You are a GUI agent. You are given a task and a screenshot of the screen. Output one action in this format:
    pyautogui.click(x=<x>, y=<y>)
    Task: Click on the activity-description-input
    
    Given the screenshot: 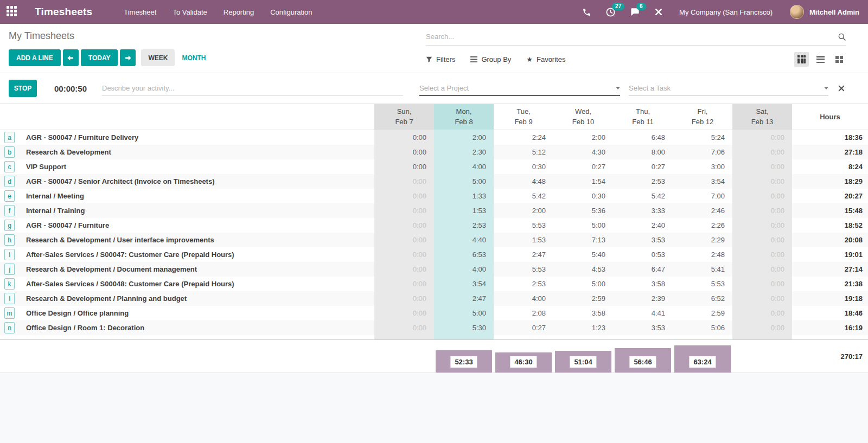 What is the action you would take?
    pyautogui.click(x=253, y=88)
    